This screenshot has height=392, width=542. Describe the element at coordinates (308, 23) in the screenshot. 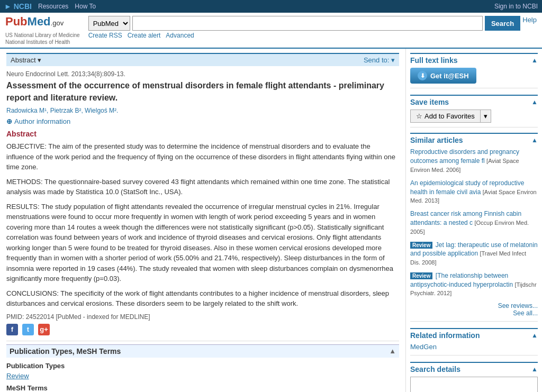

I see `search-input` at that location.